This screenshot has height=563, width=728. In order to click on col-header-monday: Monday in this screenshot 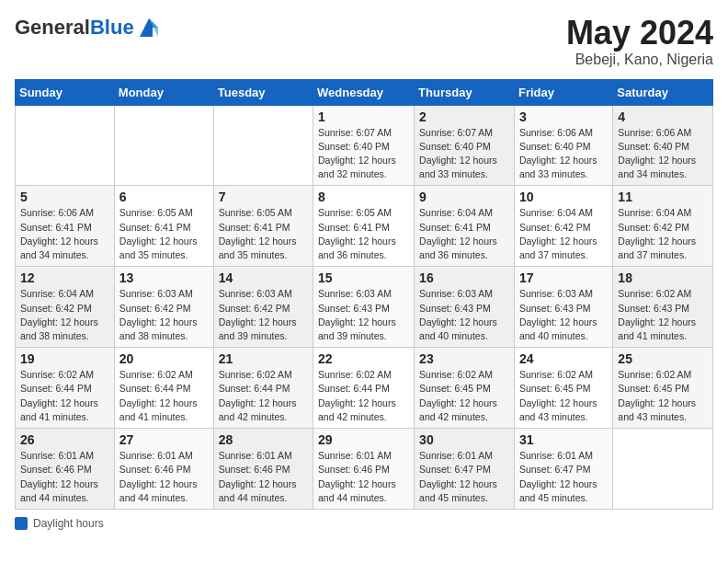, I will do `click(164, 92)`.